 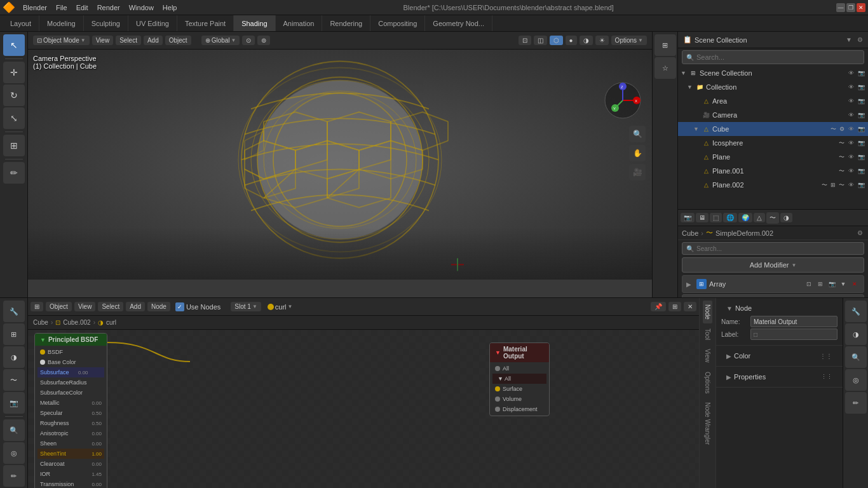 I want to click on ico-restrict-render: 📷, so click(x=861, y=143).